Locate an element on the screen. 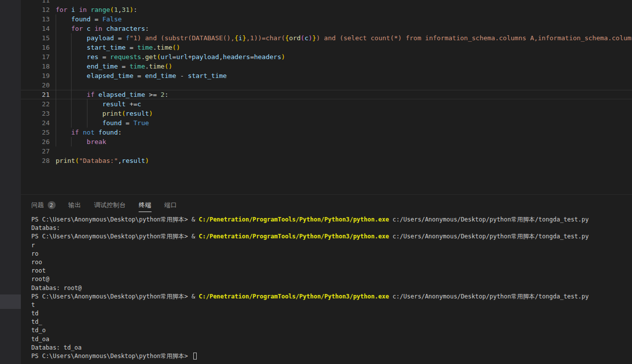 The height and width of the screenshot is (364, 632). tab-debug-console: 调试控制台 is located at coordinates (110, 205).